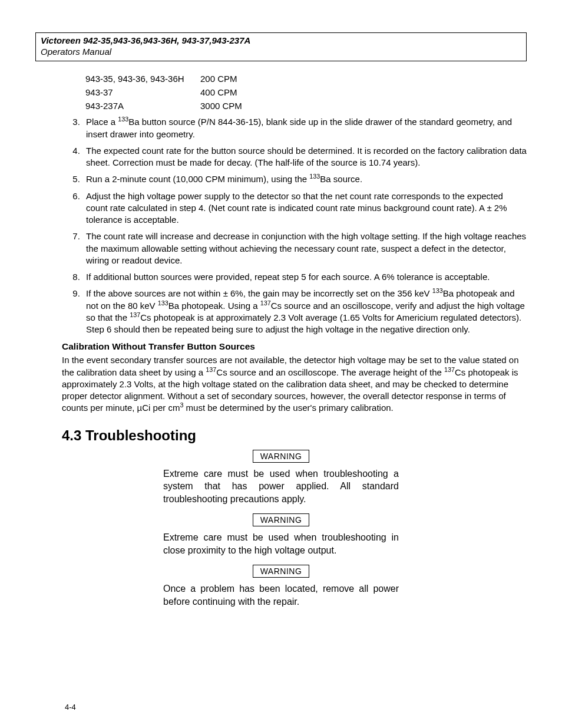  I want to click on step-4: The expected count rate for the button s…, so click(305, 157).